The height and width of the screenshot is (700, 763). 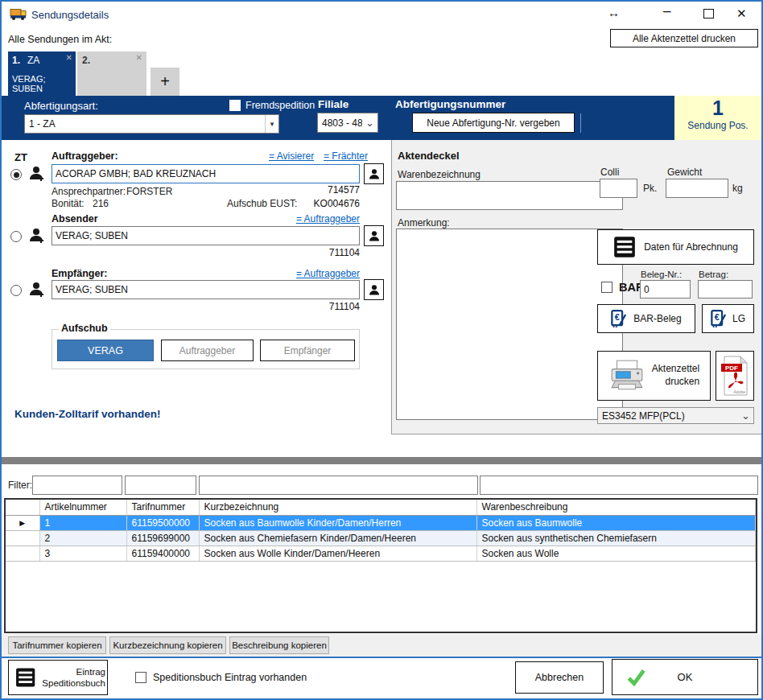 What do you see at coordinates (314, 274) in the screenshot?
I see `empfaenger-equals-auftraggeber-link: = Auftraggeber` at bounding box center [314, 274].